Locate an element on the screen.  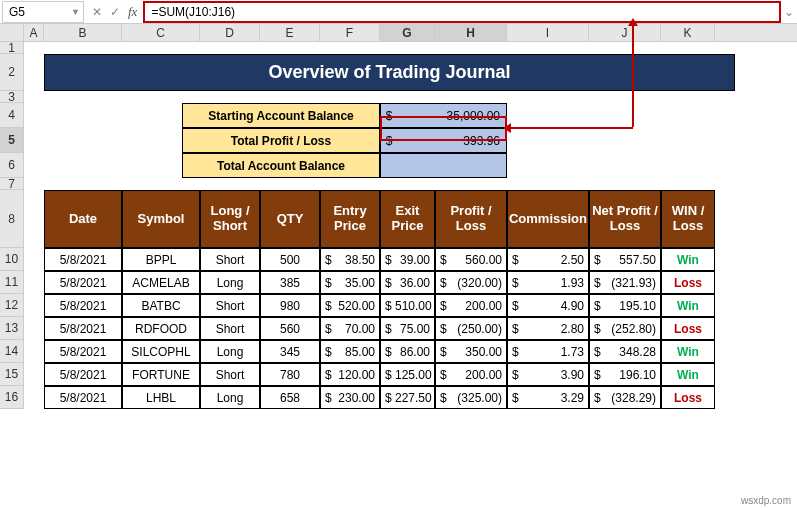
cell-net: $348.28 is located at coordinates (625, 352).